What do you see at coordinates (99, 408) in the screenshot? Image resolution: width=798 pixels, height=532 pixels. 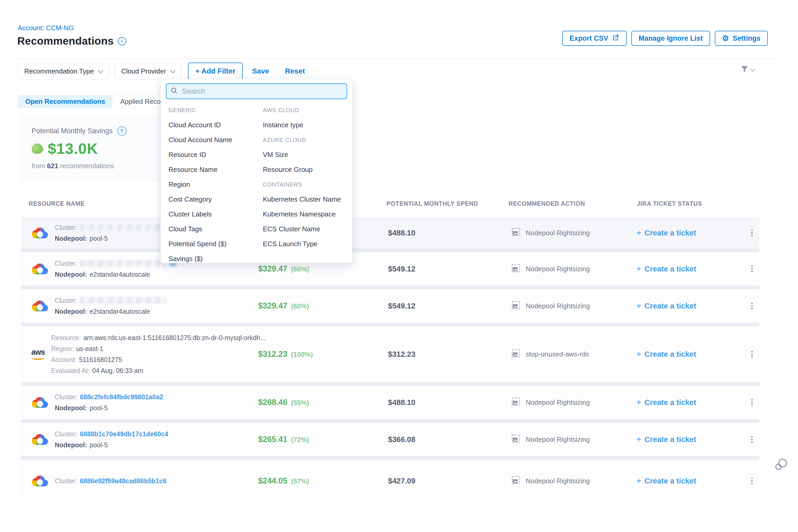 I see `resource-line-value: pool-5` at bounding box center [99, 408].